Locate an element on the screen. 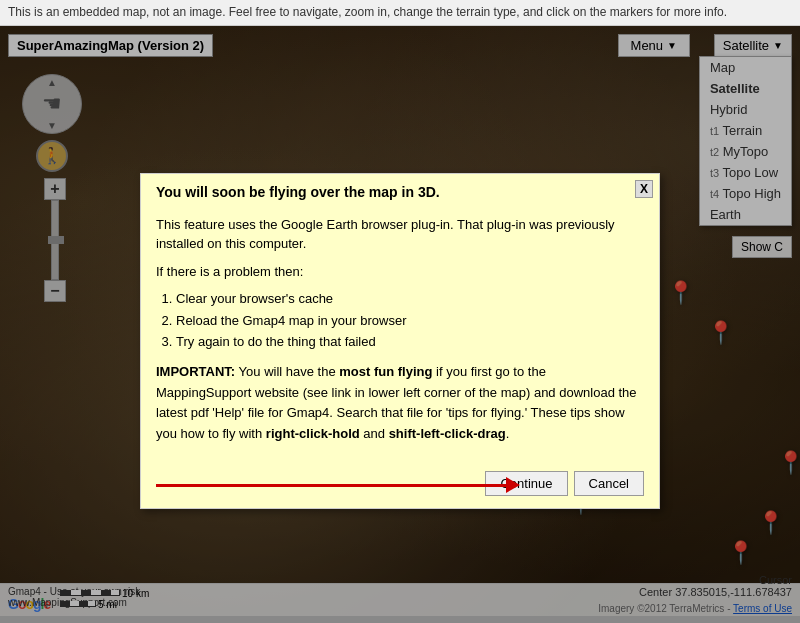  bold-shift-click: shift-left-click-drag is located at coordinates (448, 434).